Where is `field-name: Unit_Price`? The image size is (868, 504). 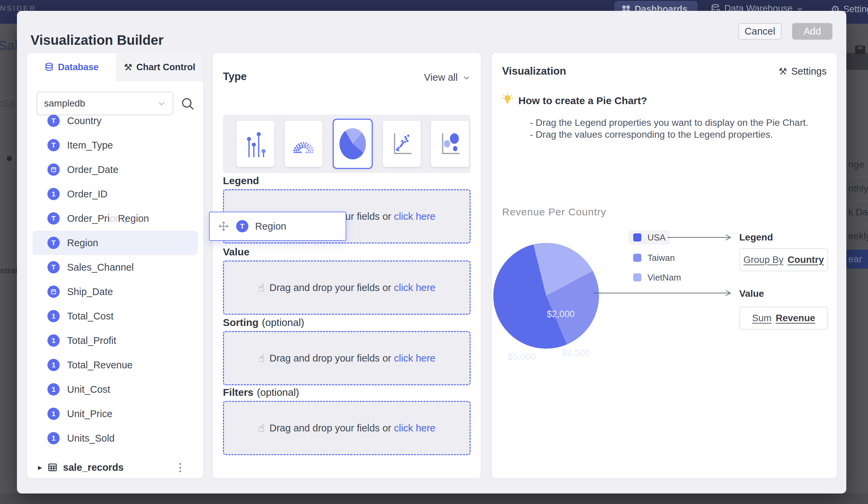 field-name: Unit_Price is located at coordinates (90, 414).